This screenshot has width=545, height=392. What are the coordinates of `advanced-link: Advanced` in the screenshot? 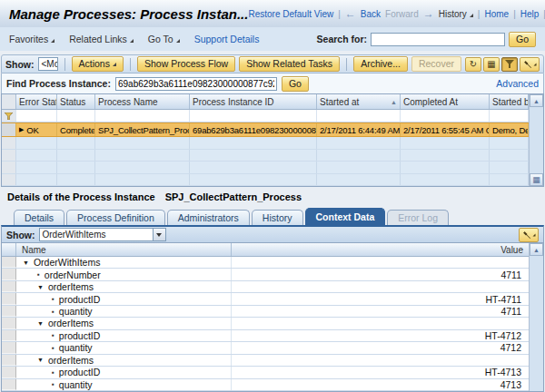 It's located at (518, 83).